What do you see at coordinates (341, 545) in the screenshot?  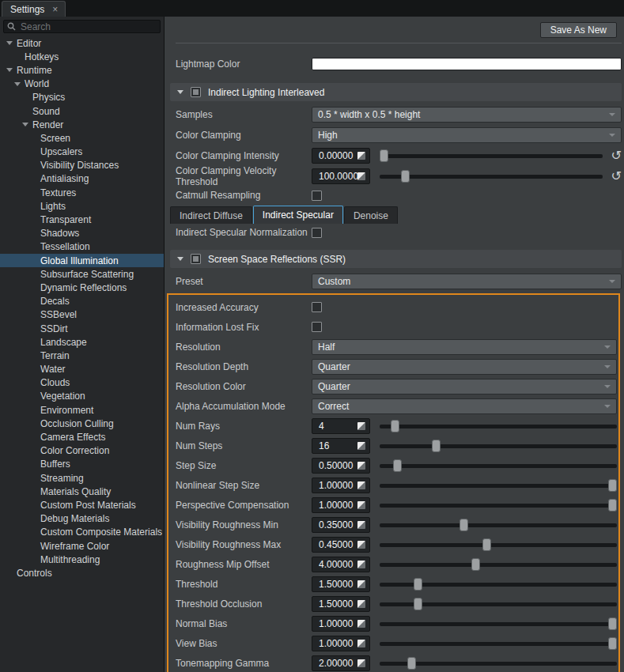 I see `visibility-roughness-max-field: 0.45000` at bounding box center [341, 545].